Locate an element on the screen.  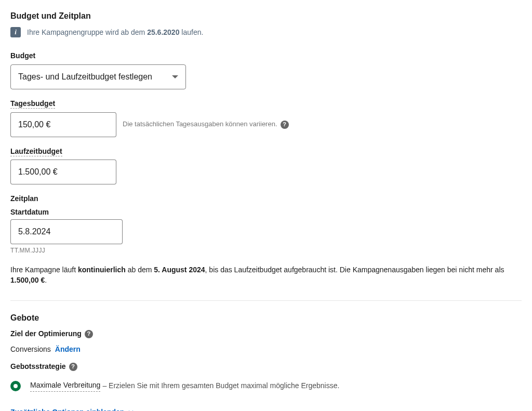
strategy-option-desc: – Erzielen Sie mit Ihrem gesamten Budget… is located at coordinates (221, 386).